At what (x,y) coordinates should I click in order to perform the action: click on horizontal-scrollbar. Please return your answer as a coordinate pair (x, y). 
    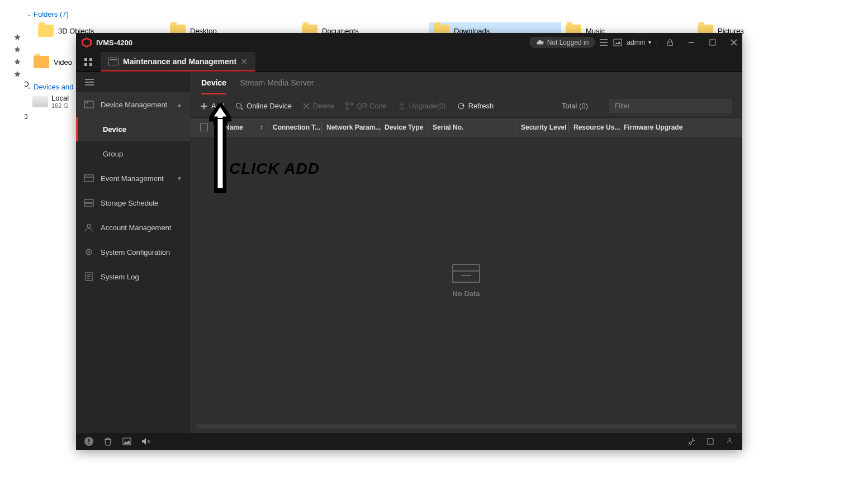
    Looking at the image, I should click on (466, 426).